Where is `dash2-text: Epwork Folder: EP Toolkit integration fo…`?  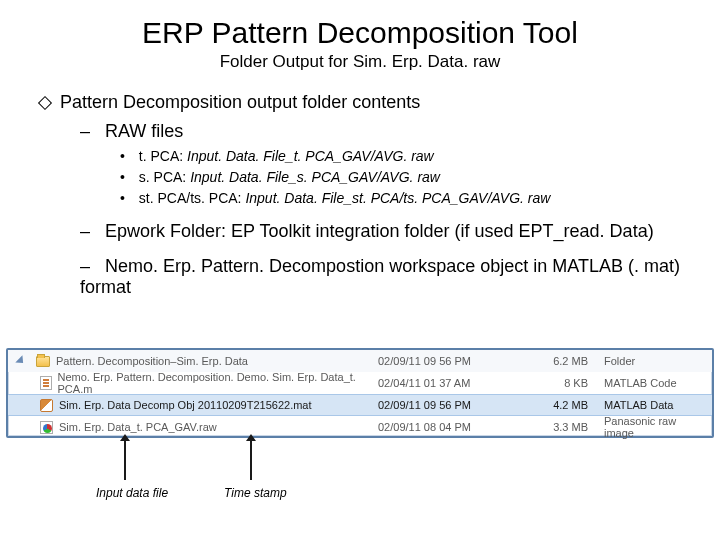 dash2-text: Epwork Folder: EP Toolkit integration fo… is located at coordinates (380, 231).